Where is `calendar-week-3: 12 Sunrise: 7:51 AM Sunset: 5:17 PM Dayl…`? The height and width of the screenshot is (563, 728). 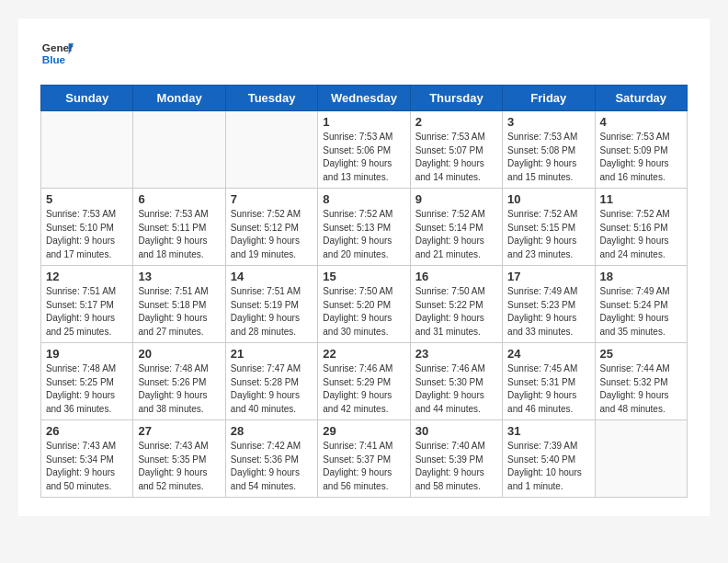
calendar-week-3: 12 Sunrise: 7:51 AM Sunset: 5:17 PM Dayl… is located at coordinates (364, 304).